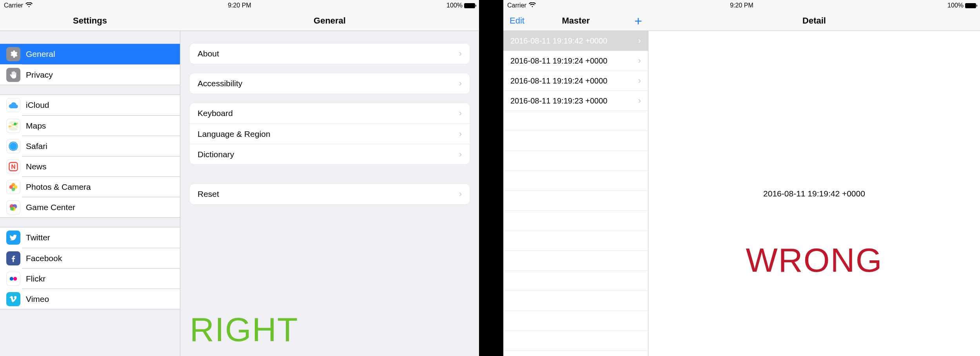 Image resolution: width=980 pixels, height=356 pixels. Describe the element at coordinates (330, 194) in the screenshot. I see `cell-reset: Reset›` at that location.